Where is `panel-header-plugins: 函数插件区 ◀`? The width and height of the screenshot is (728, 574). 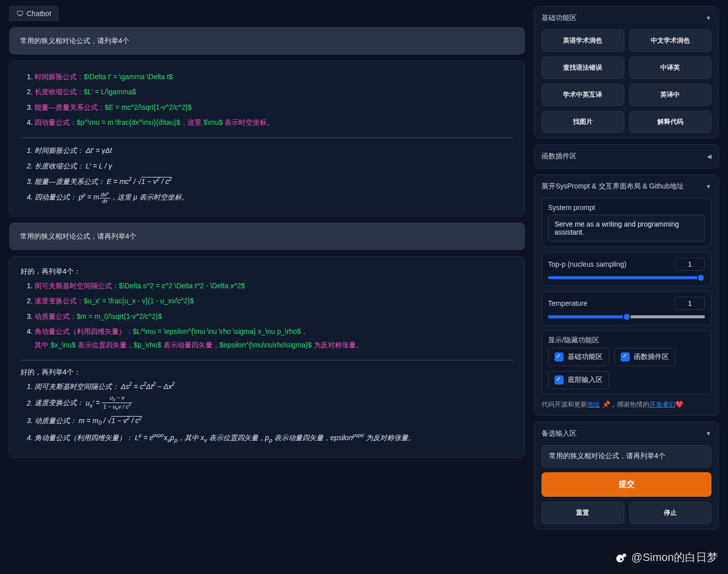 panel-header-plugins: 函数插件区 ◀ is located at coordinates (627, 156).